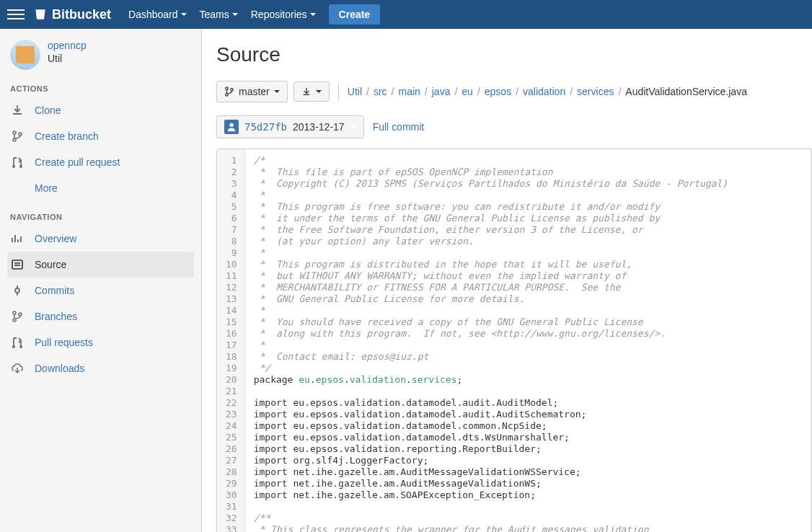 The image size is (812, 532). I want to click on breadcrumb-link: src, so click(381, 92).